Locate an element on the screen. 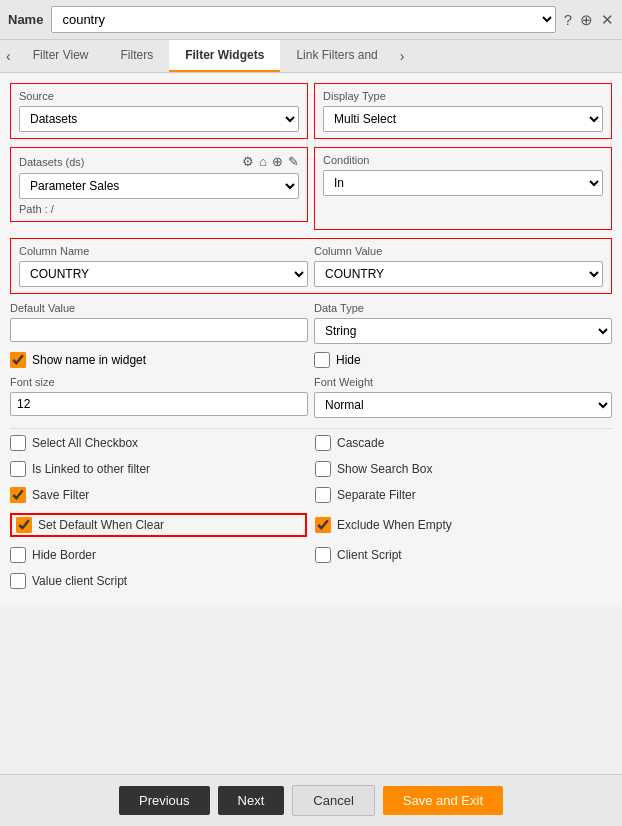  condition-select: In is located at coordinates (463, 183).